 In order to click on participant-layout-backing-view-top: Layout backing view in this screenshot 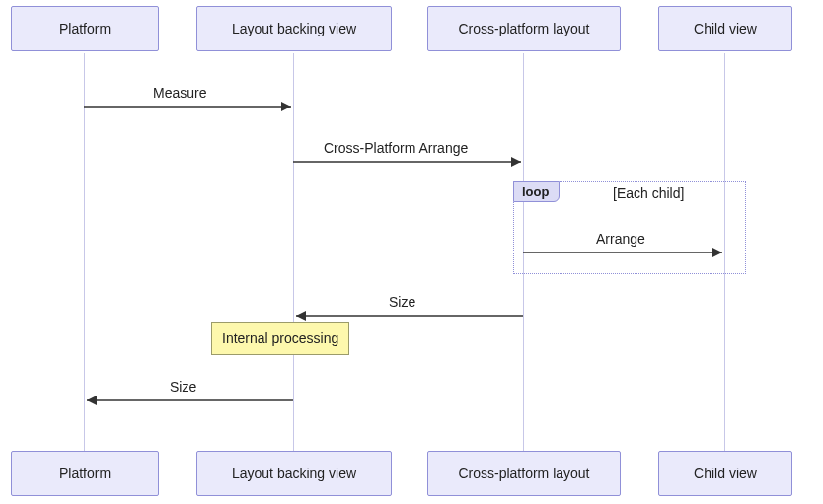, I will do `click(294, 29)`.